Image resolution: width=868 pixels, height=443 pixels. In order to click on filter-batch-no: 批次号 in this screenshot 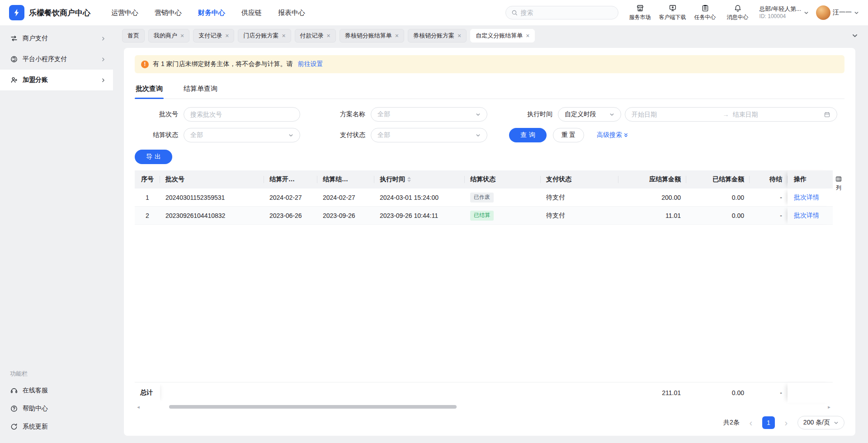, I will do `click(217, 114)`.